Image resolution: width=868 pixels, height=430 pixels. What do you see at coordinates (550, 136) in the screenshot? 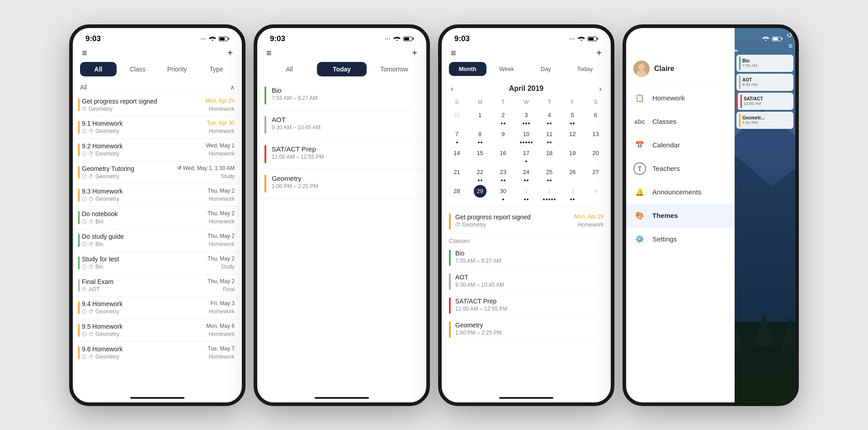
I see `cal-cell-11: 11` at bounding box center [550, 136].